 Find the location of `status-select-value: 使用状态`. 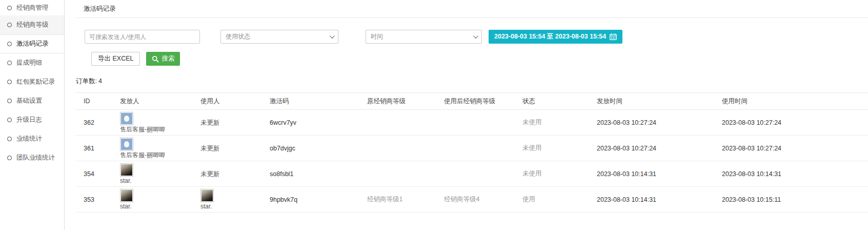

status-select-value: 使用状态 is located at coordinates (238, 37).